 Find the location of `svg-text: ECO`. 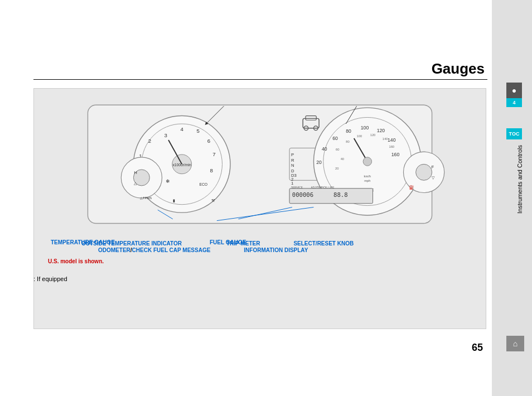

svg-text: ECO is located at coordinates (203, 184).